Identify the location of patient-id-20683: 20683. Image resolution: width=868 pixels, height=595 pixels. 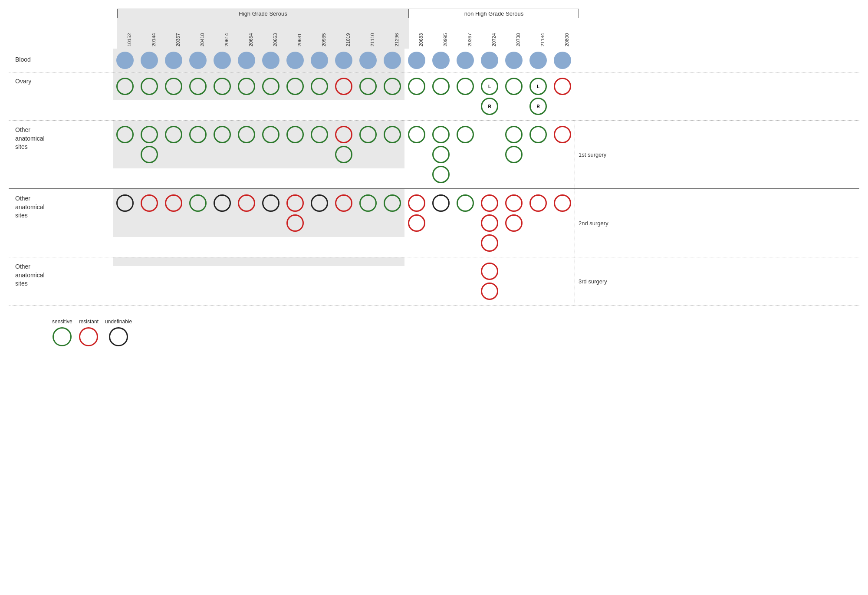
(421, 33).